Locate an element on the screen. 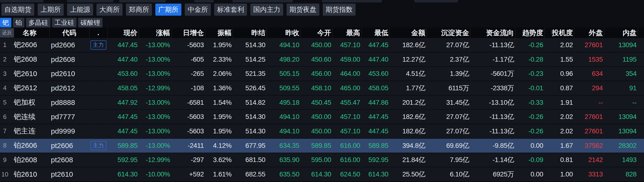 The image size is (644, 182). cell-outer-vol: 1535 is located at coordinates (589, 59).